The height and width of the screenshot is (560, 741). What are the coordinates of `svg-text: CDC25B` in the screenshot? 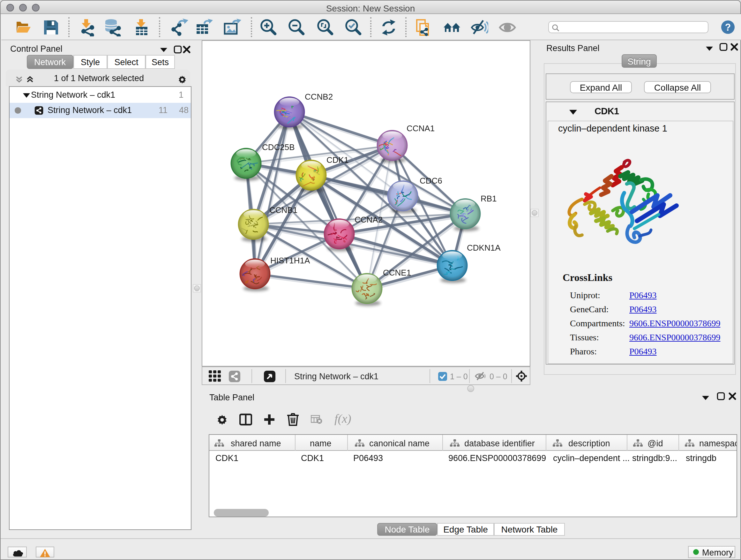 It's located at (278, 147).